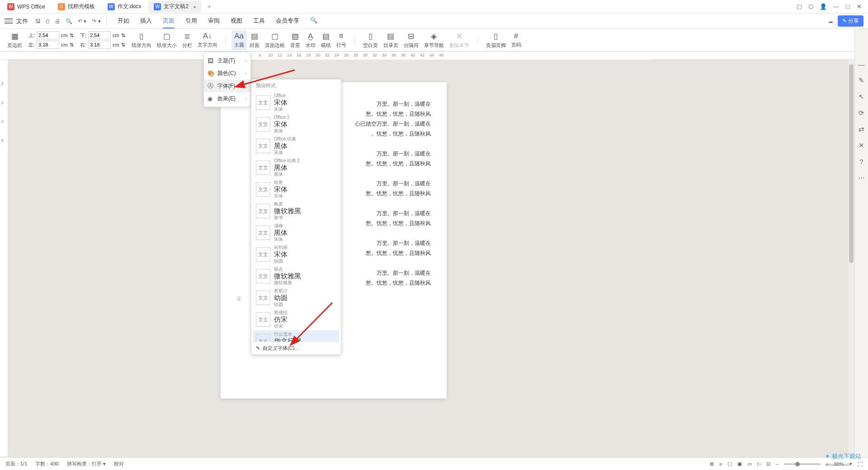 The image size is (868, 470). Describe the element at coordinates (86, 464) in the screenshot. I see `status-spell: 拼写检查：打开 ▾` at that location.